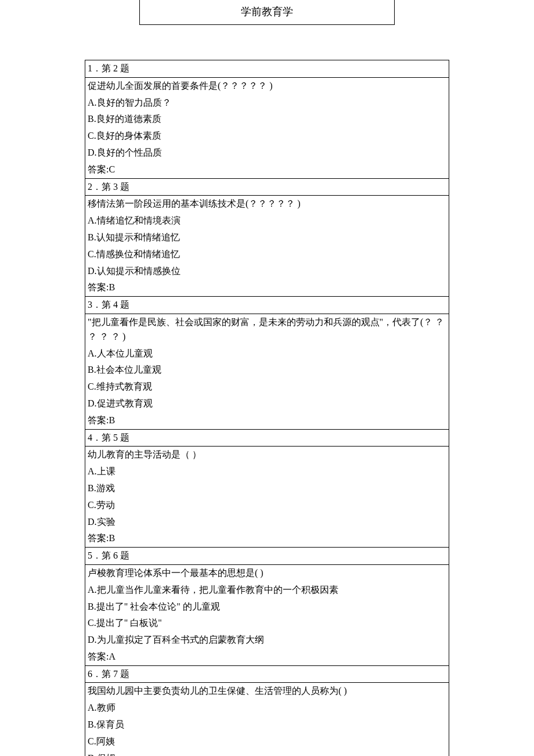 This screenshot has height=756, width=534. Describe the element at coordinates (267, 624) in the screenshot. I see `question-option: C.提出了" 白板说"` at that location.